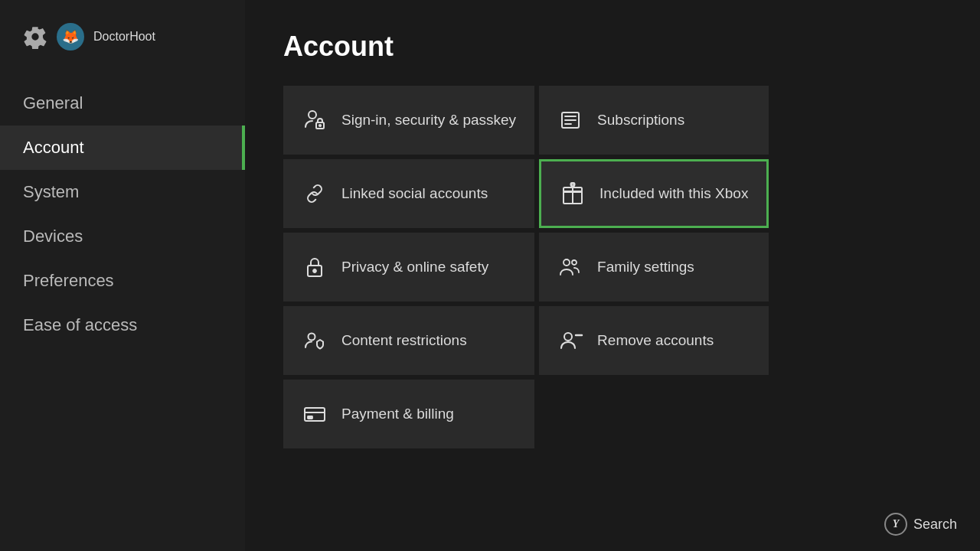 The image size is (980, 551). Describe the element at coordinates (655, 341) in the screenshot. I see `menu-item-remove-accounts-label: Remove accounts` at that location.